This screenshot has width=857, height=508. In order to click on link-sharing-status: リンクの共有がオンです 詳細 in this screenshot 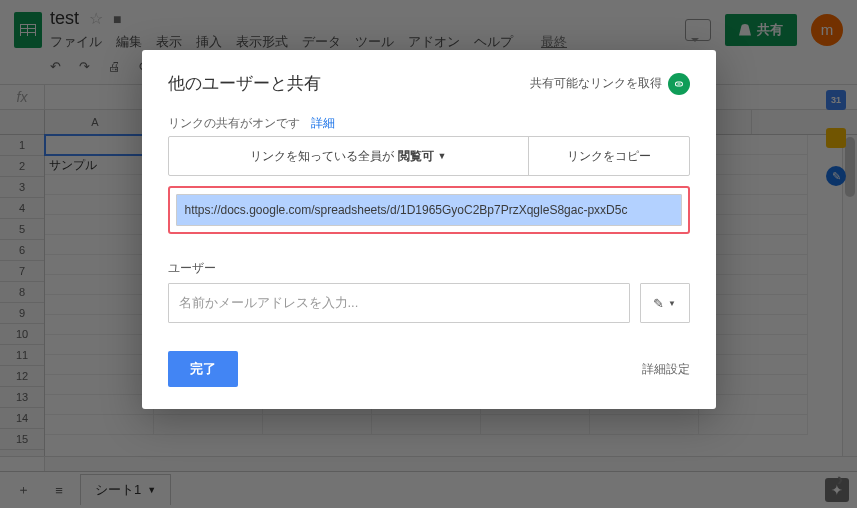, I will do `click(429, 124)`.